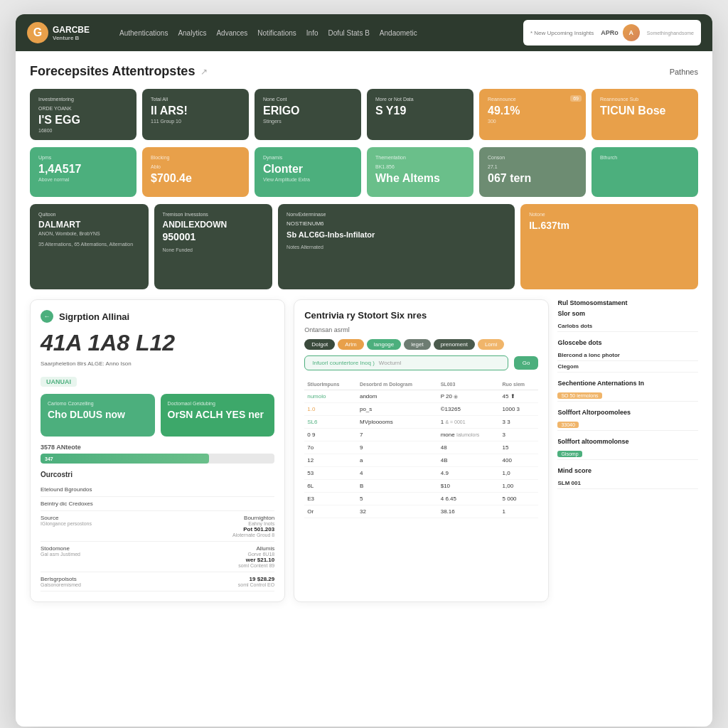  I want to click on nav-link-5: Doful Stats B, so click(348, 33).